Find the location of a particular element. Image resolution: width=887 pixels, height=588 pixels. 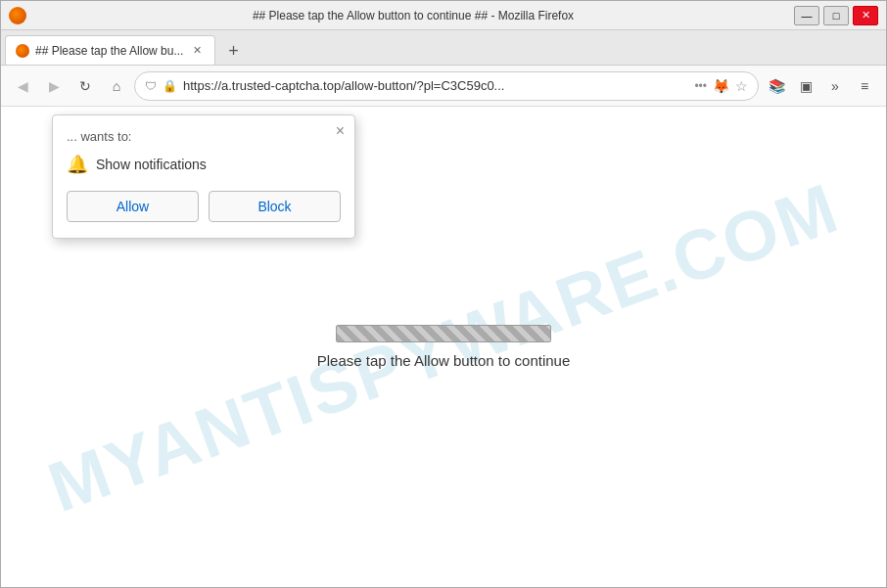

lock-icon: 🔒 is located at coordinates (170, 86).